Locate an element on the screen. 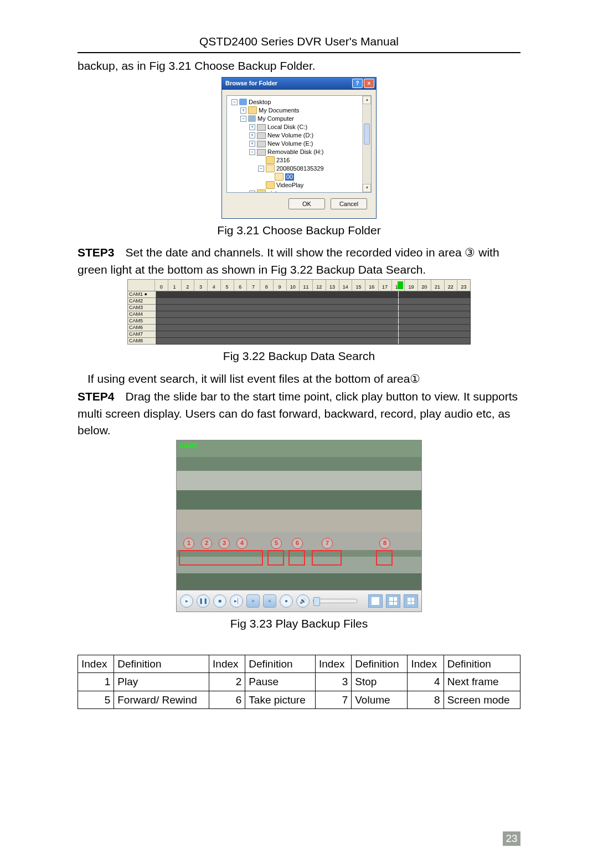 This screenshot has width=598, height=868. step4-label: STEP4 is located at coordinates (96, 397).